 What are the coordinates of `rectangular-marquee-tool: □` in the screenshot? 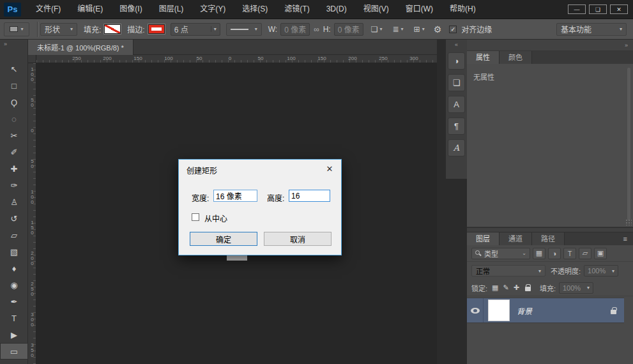 It's located at (14, 86).